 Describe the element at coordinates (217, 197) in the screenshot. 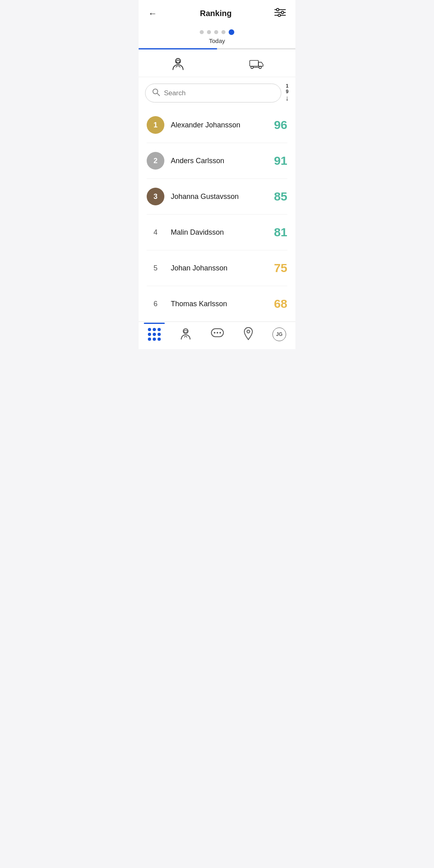

I see `ranking-item: 3 Johanna Gustavsson 85` at that location.